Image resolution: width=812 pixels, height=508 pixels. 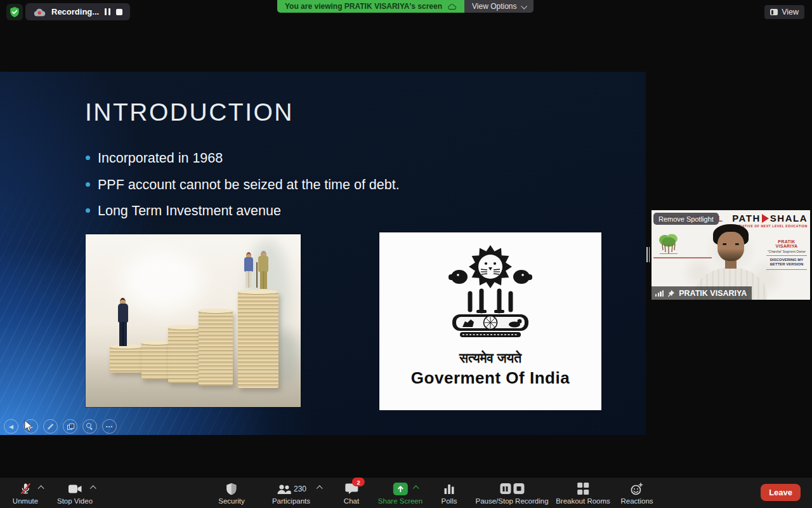 I want to click on polls-bar-chart-icon, so click(x=449, y=489).